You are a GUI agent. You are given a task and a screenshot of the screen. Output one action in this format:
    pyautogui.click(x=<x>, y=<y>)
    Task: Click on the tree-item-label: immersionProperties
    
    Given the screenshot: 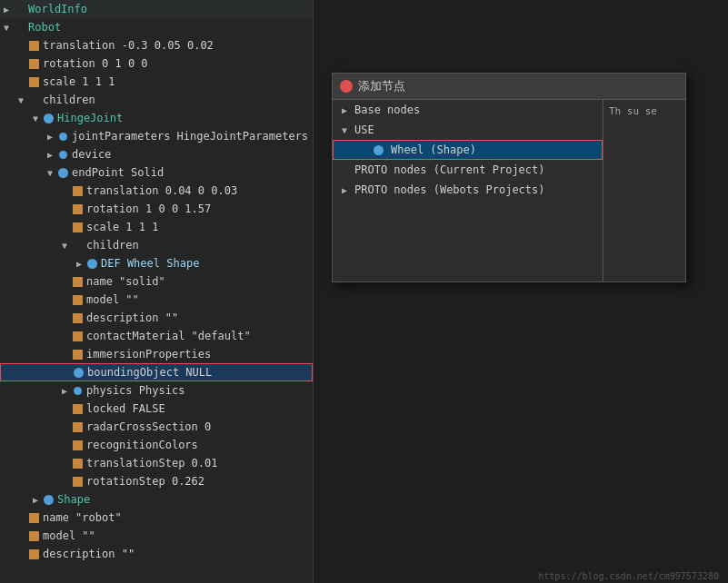 What is the action you would take?
    pyautogui.click(x=149, y=354)
    